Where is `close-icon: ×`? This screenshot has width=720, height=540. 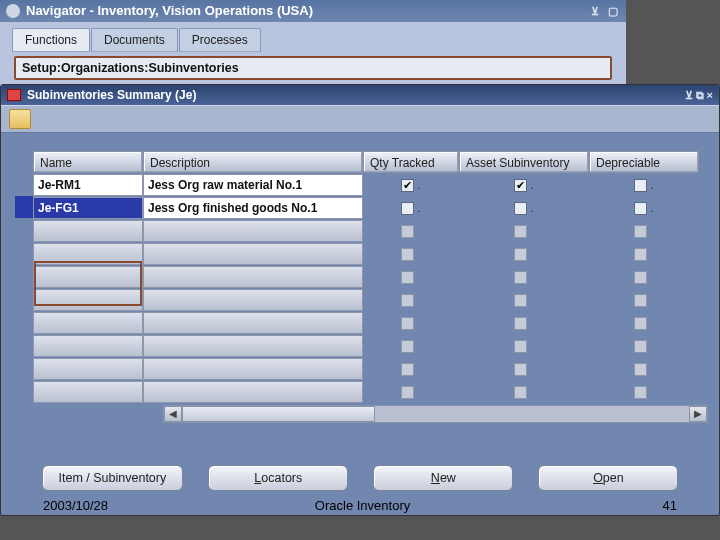
close-icon: × is located at coordinates (710, 96).